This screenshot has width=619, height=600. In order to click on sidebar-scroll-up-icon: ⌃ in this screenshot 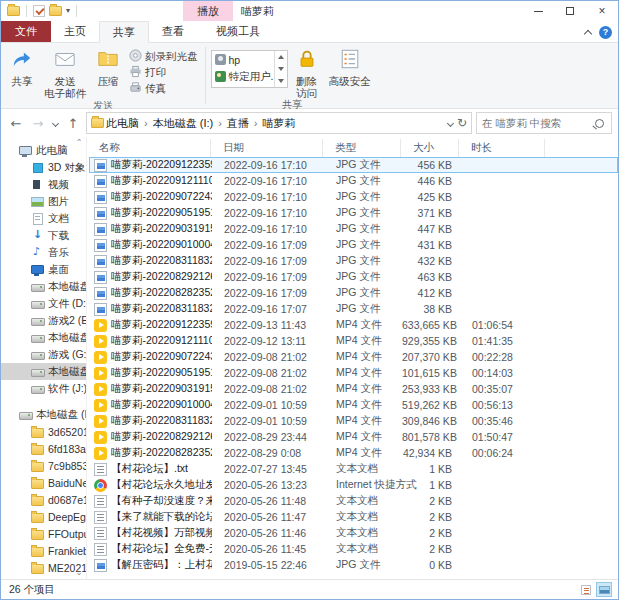, I will do `click(79, 143)`.